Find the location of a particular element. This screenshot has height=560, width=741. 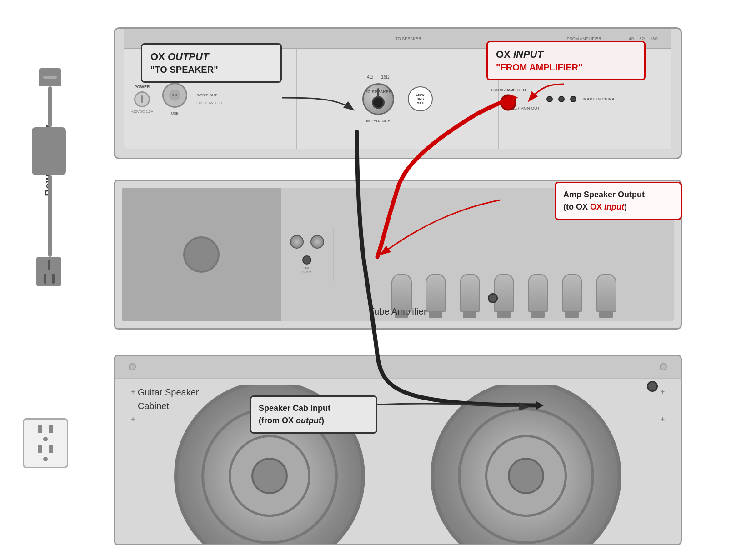

switch-section: S/PDIF OUT FOOT SWITCH is located at coordinates (209, 99).